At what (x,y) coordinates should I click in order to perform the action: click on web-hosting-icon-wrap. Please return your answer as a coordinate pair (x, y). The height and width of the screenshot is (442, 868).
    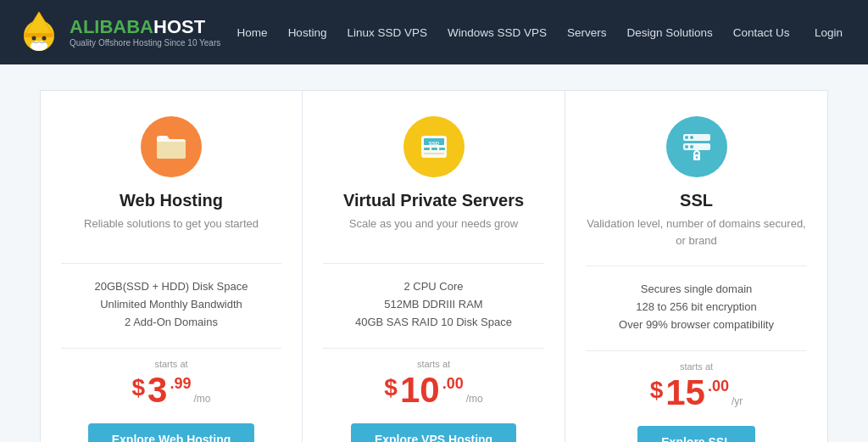
    Looking at the image, I should click on (171, 147).